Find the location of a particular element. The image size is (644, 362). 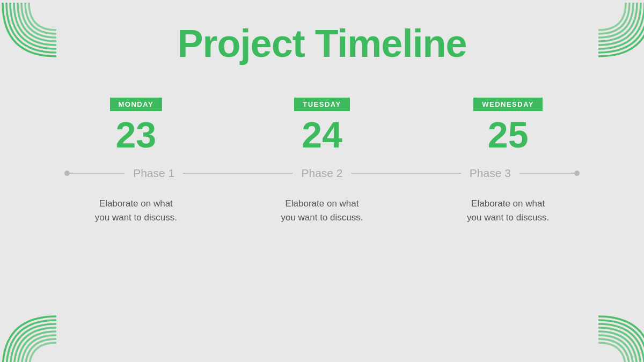

phase-block-3: WEDNESDAY 25 is located at coordinates (508, 130).